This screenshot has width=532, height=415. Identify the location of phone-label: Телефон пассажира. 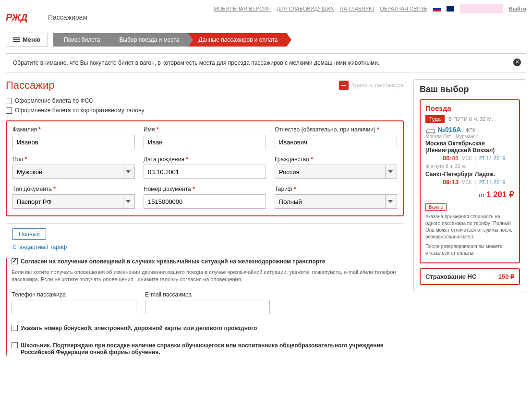
(74, 295).